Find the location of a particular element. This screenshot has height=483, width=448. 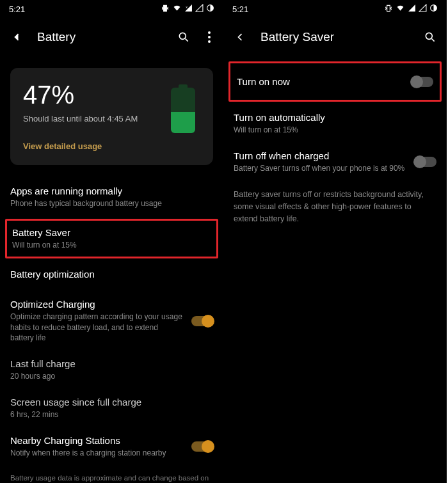

last-full-charge-item: Last full charge 20 hours ago is located at coordinates (111, 370).